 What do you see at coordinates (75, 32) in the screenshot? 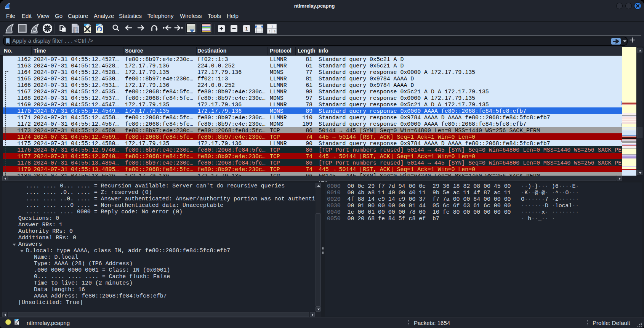
I see `svg-text: 0111` at bounding box center [75, 32].